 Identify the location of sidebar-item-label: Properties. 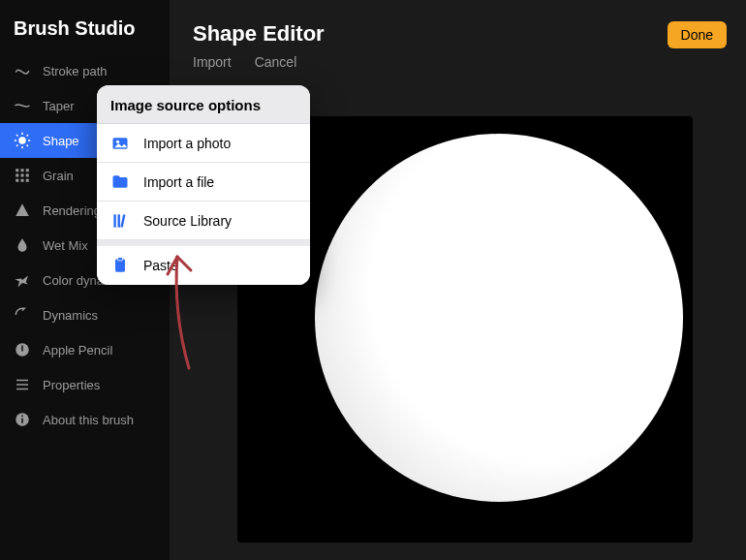
(72, 386).